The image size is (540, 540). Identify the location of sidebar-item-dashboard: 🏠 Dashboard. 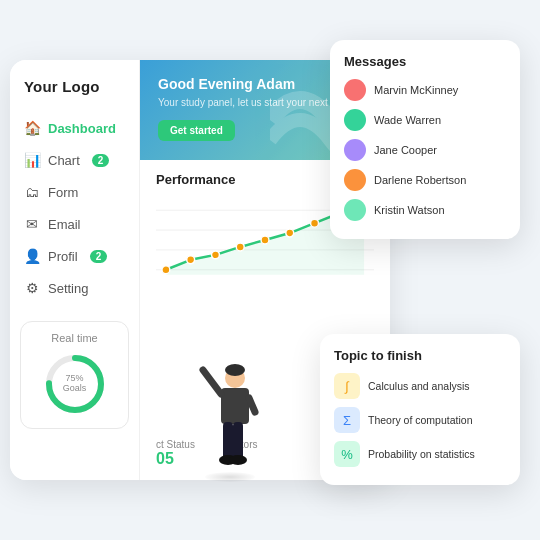
(74, 128).